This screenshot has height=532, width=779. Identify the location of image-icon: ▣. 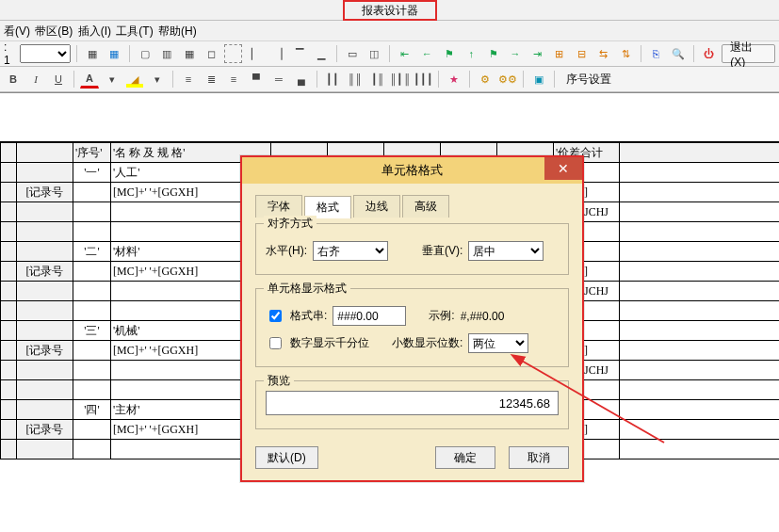
(539, 79).